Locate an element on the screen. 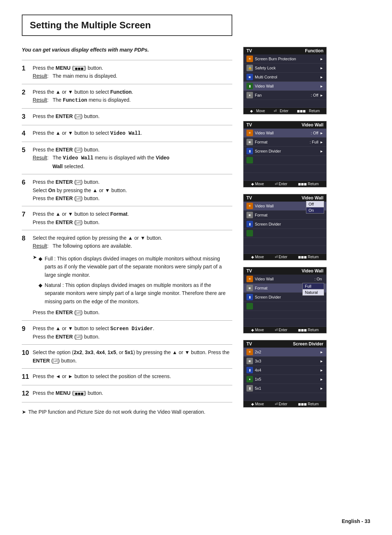 The width and height of the screenshot is (392, 535). page-title: Setting the Multiple Screen is located at coordinates (127, 25).